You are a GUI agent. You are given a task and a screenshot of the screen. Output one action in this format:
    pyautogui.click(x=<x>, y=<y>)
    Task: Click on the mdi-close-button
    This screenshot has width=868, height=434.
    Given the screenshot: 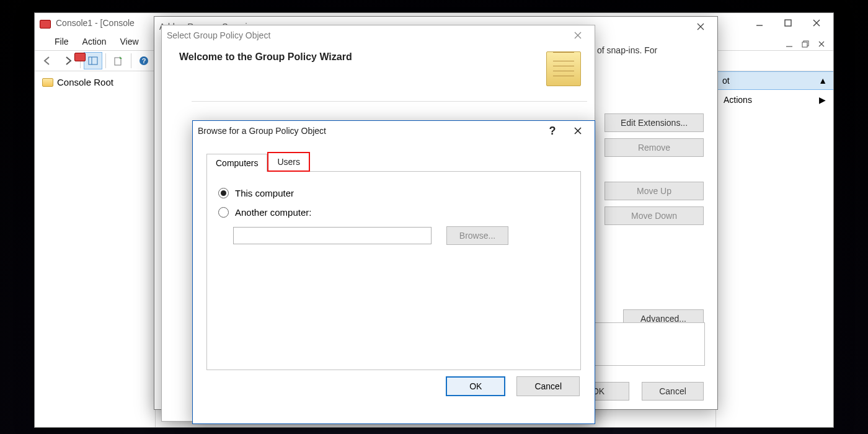 What is the action you would take?
    pyautogui.click(x=822, y=44)
    